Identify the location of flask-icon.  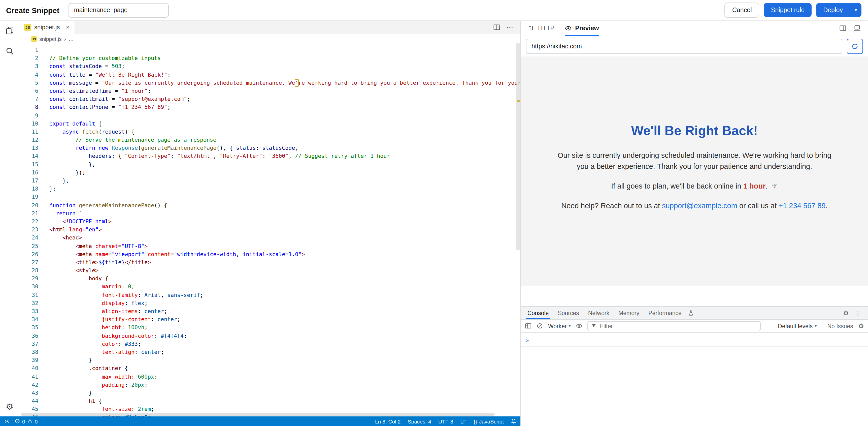
(691, 313).